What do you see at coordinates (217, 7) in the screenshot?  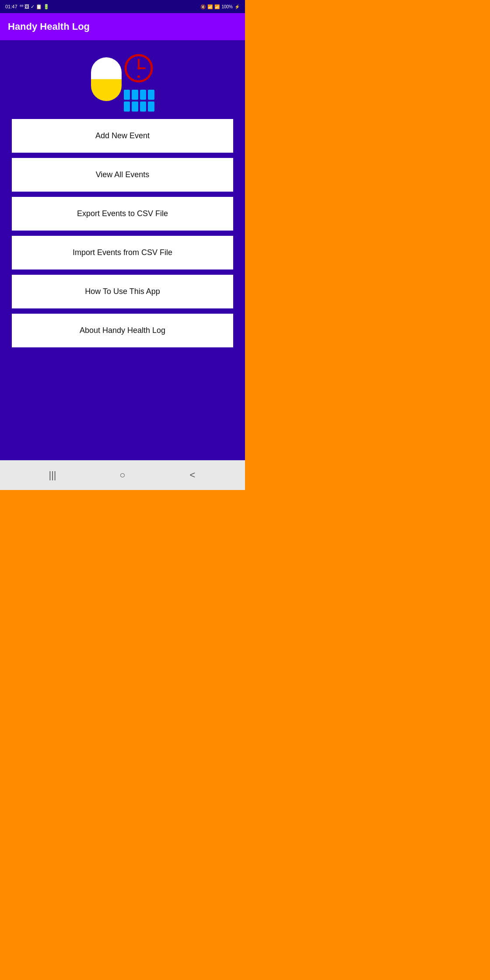 I see `signal-icon: 📶` at bounding box center [217, 7].